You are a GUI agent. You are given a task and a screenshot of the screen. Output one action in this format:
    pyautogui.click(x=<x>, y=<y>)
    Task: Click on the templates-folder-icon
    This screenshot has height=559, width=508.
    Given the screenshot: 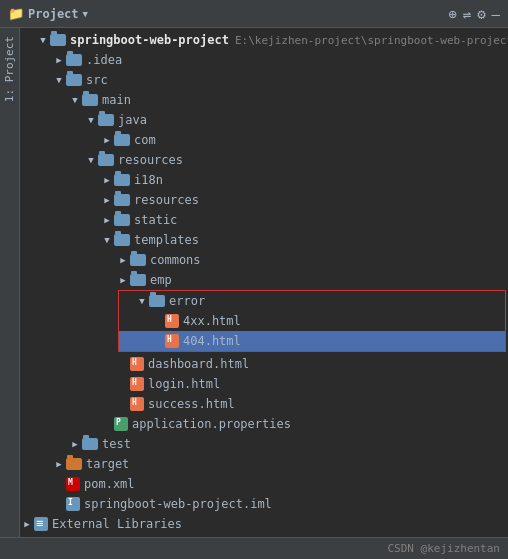 What is the action you would take?
    pyautogui.click(x=122, y=240)
    